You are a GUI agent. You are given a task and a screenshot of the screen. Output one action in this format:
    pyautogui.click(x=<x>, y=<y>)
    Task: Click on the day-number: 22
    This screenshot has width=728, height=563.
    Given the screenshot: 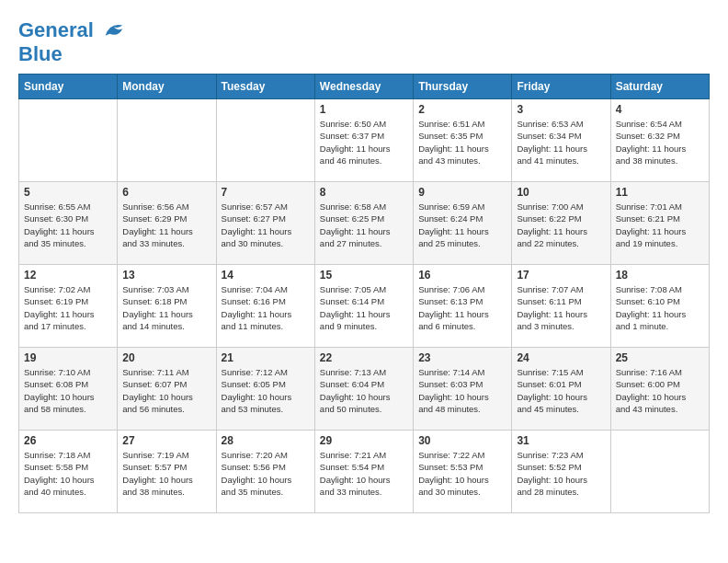 What is the action you would take?
    pyautogui.click(x=364, y=358)
    